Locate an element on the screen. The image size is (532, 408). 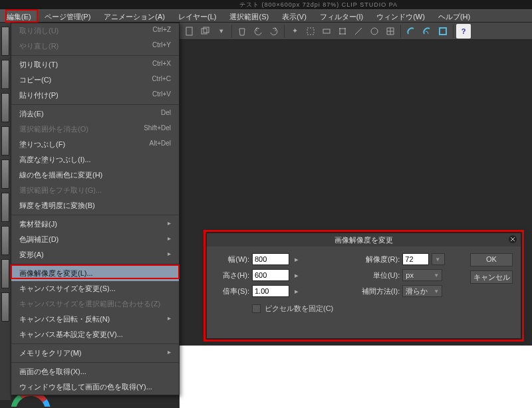
canvas-paper is located at coordinates (356, 377).